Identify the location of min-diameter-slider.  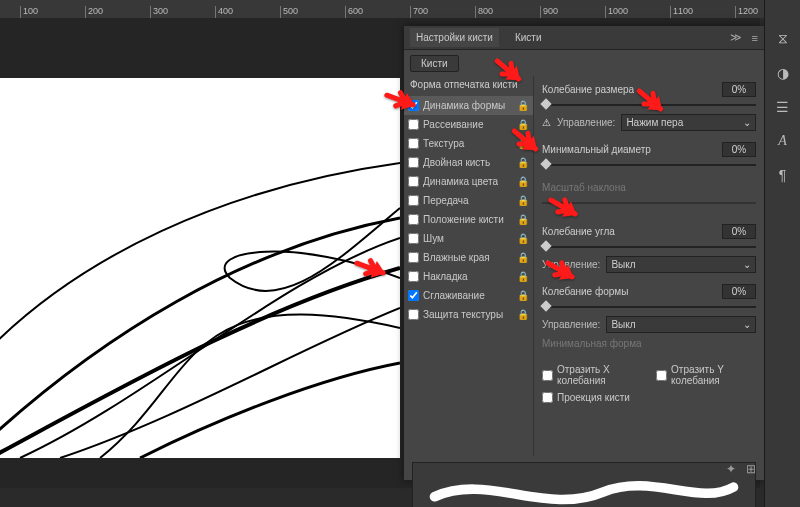
(649, 165).